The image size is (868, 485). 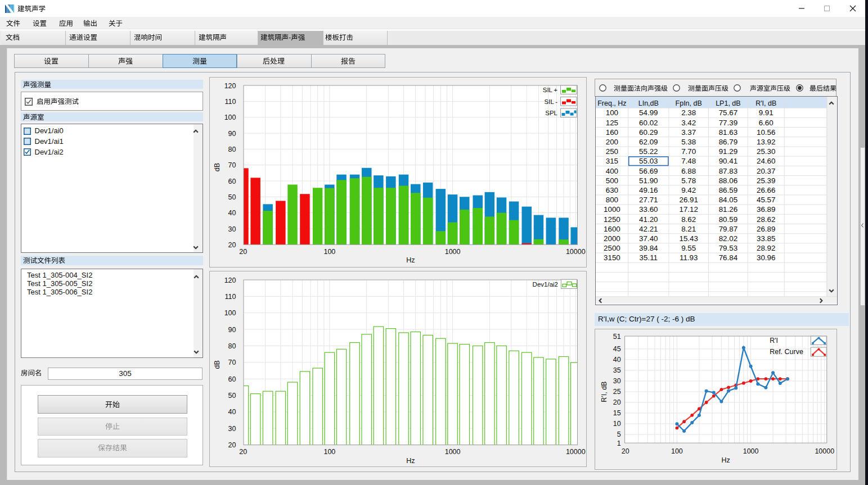 I want to click on svg-text: 35, so click(x=617, y=370).